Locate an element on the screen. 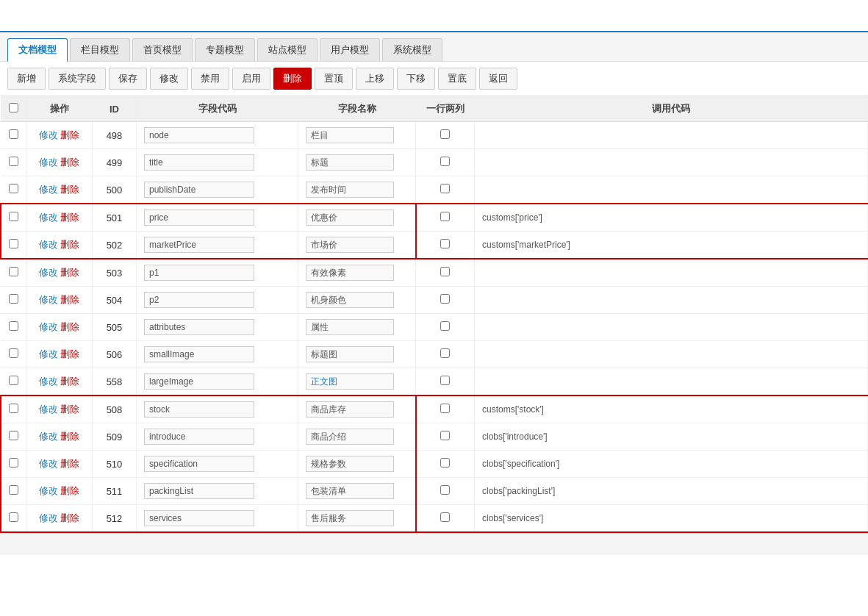 This screenshot has width=868, height=616. tab-column-model: 栏目模型 is located at coordinates (100, 50).